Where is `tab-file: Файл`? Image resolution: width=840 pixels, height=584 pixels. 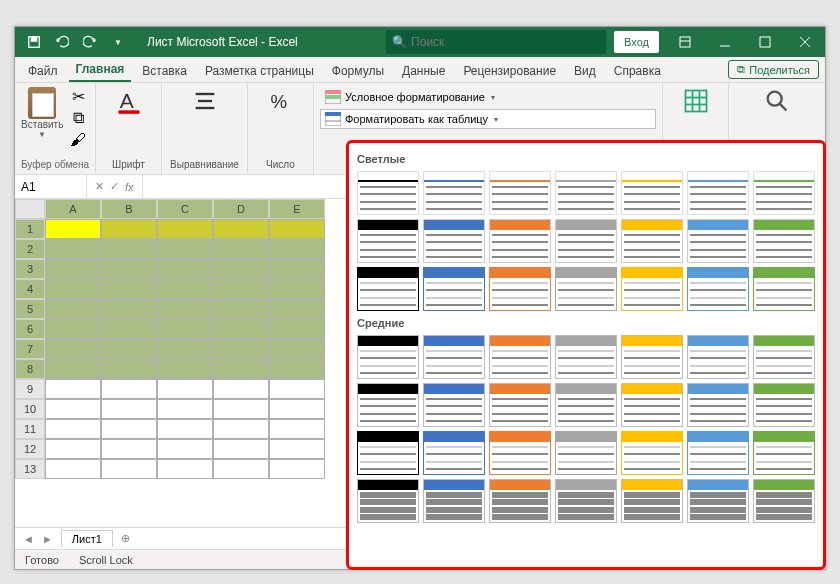 tab-file: Файл is located at coordinates (43, 71).